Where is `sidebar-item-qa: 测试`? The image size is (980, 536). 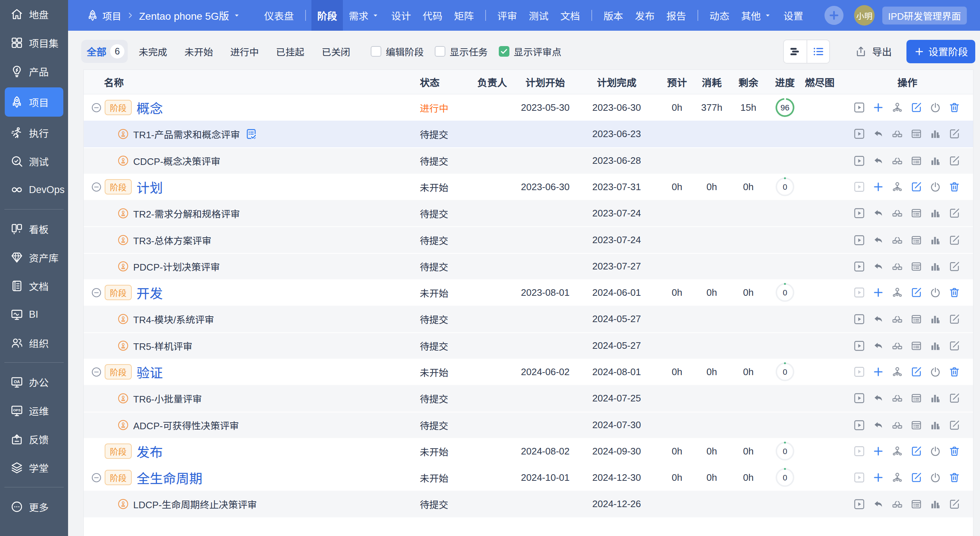 sidebar-item-qa: 测试 is located at coordinates (34, 161).